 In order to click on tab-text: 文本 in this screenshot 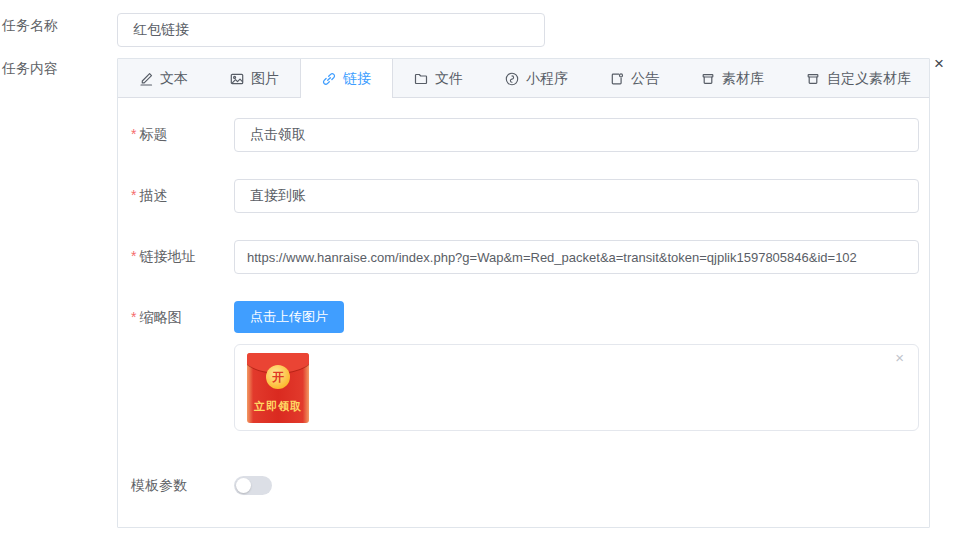, I will do `click(164, 78)`.